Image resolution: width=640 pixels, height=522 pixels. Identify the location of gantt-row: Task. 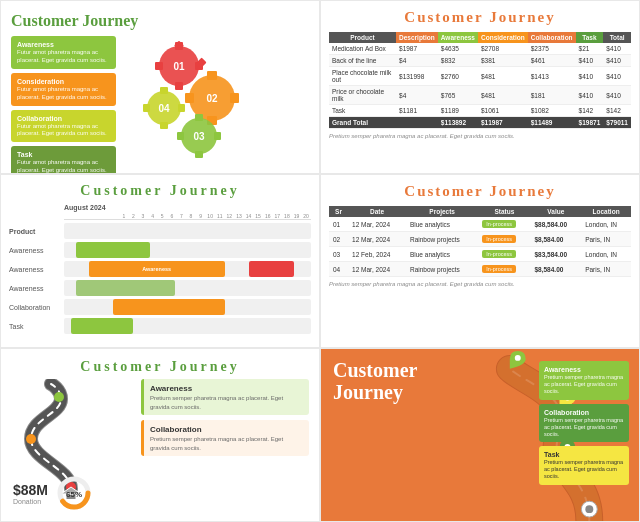
(160, 326).